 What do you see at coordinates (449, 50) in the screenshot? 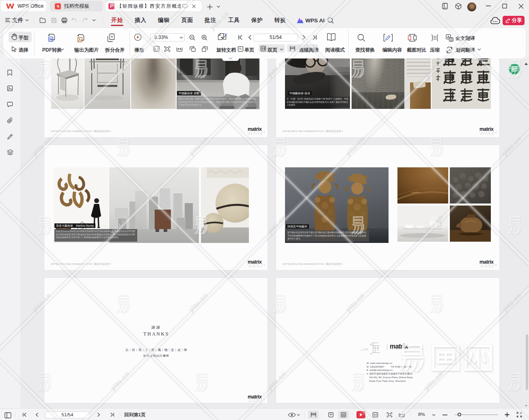
I see `svg-text: A` at bounding box center [449, 50].